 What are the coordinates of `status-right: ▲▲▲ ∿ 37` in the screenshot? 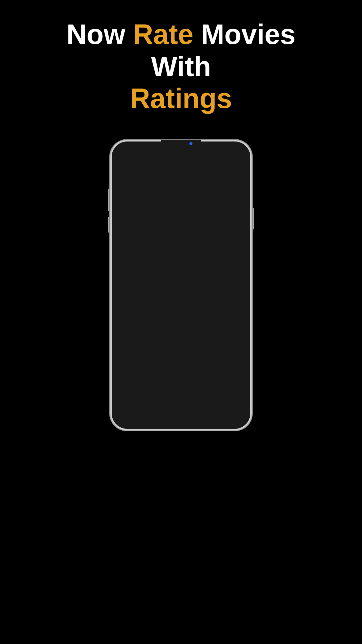 It's located at (231, 150).